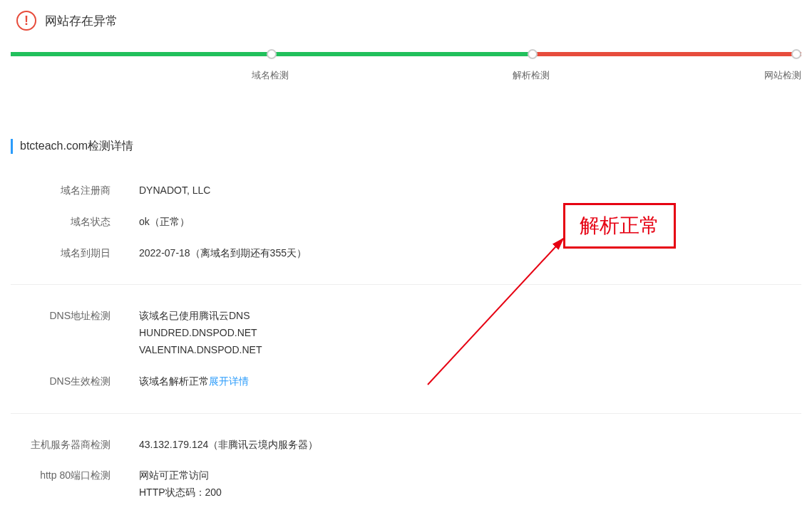  Describe the element at coordinates (406, 254) in the screenshot. I see `detail-row: 域名到期日 2022-07-18（离域名到期还有355天）` at that location.